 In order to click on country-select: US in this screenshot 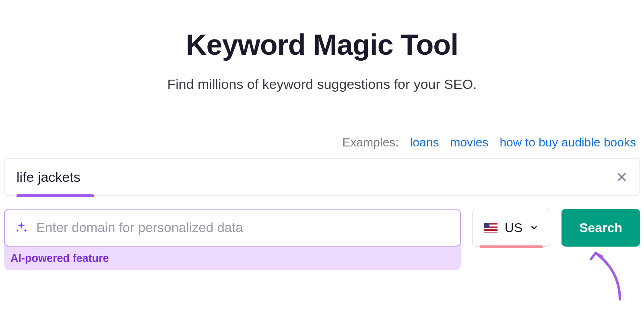, I will do `click(511, 228)`.